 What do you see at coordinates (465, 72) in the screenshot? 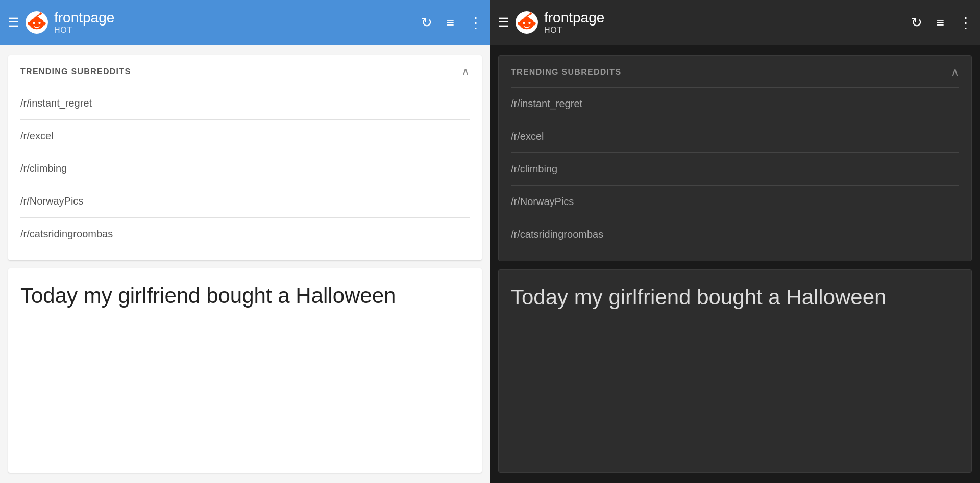
I see `chevron-up-icon-light: ∧` at bounding box center [465, 72].